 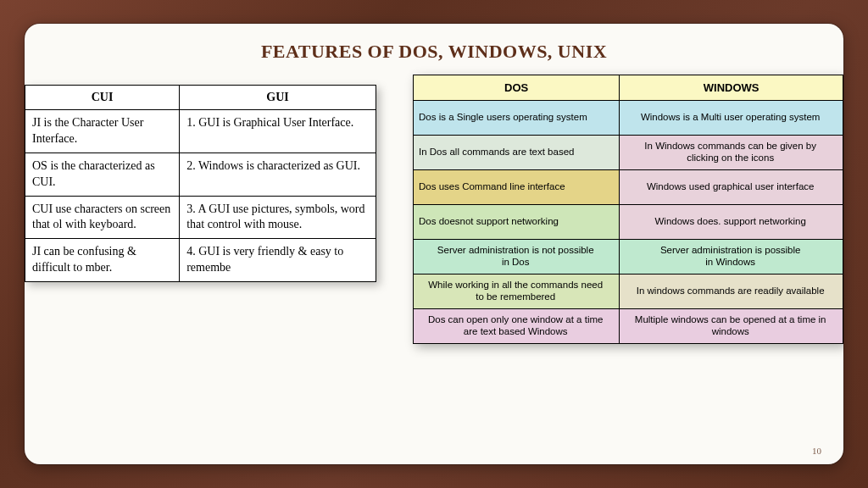 What do you see at coordinates (278, 261) in the screenshot?
I see `gui-cell: 4. GUI is very friendly & easy to rememb…` at bounding box center [278, 261].